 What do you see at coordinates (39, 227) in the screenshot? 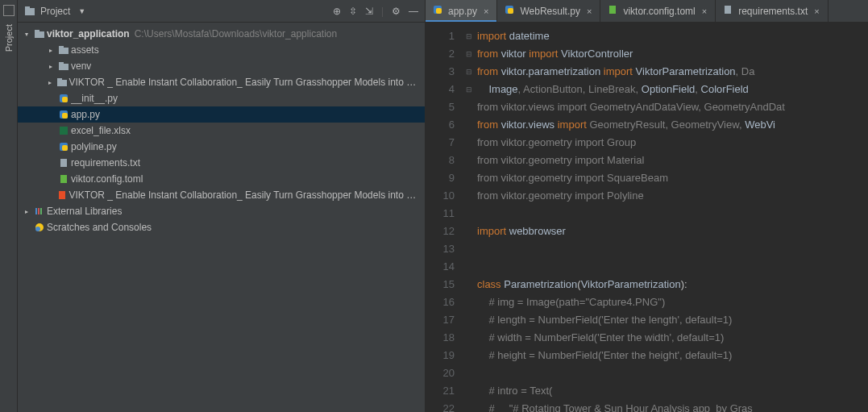
I see `scratch-icon` at bounding box center [39, 227].